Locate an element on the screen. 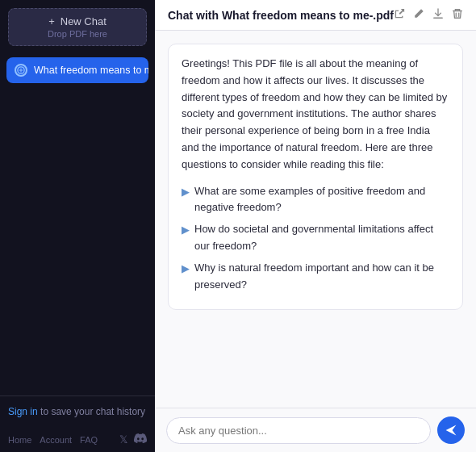 This screenshot has height=452, width=476. chat-item: What freedom means to me-... is located at coordinates (77, 70).